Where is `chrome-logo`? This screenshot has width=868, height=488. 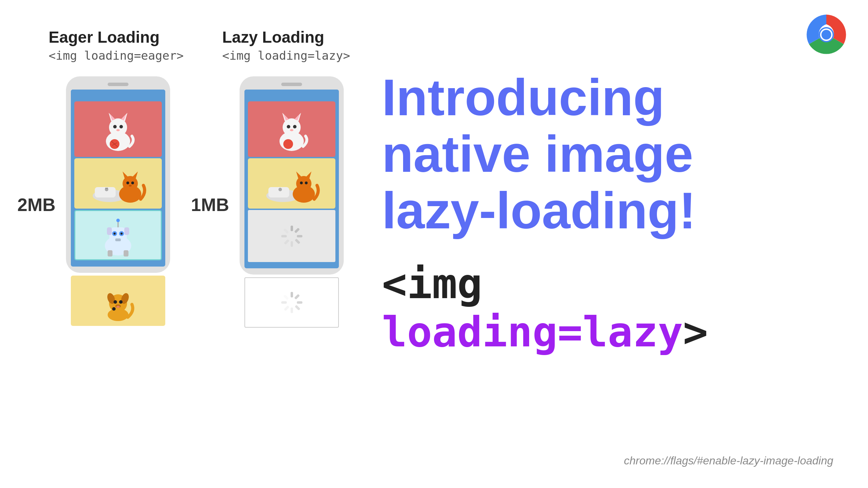 chrome-logo is located at coordinates (826, 35).